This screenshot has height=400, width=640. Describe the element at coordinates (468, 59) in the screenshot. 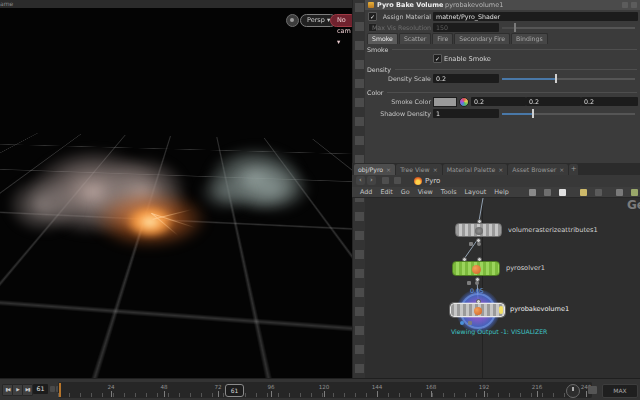

I see `enable-smoke-label: Enable Smoke` at that location.